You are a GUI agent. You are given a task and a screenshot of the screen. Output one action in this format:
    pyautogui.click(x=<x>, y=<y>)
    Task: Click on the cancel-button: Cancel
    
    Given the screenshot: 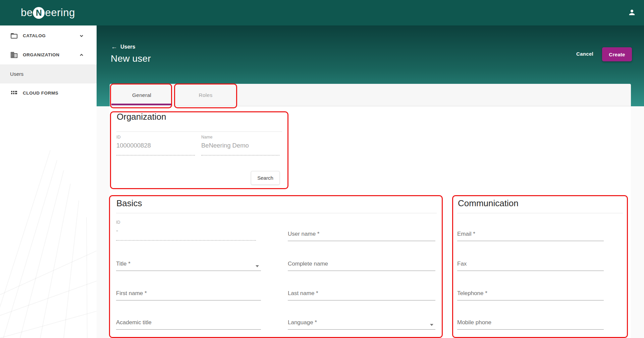 What is the action you would take?
    pyautogui.click(x=585, y=54)
    